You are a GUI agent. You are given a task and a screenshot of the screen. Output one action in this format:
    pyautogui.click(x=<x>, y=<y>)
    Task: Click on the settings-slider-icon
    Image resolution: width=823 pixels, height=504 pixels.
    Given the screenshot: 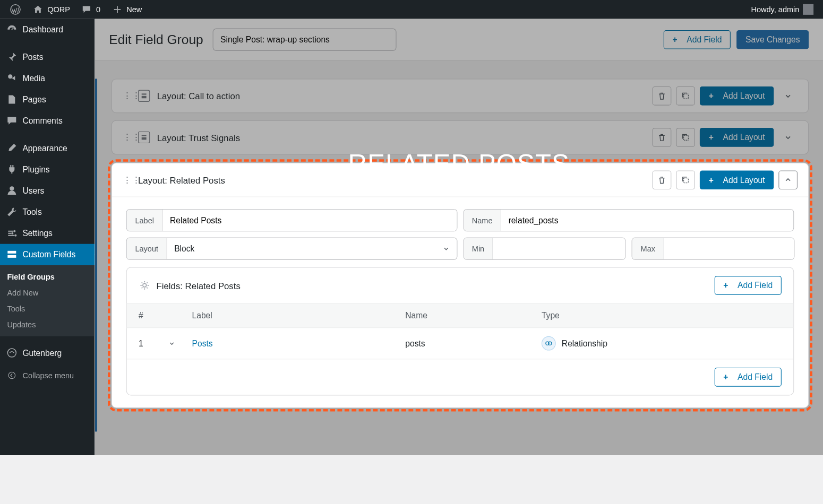 What is the action you would take?
    pyautogui.click(x=12, y=233)
    